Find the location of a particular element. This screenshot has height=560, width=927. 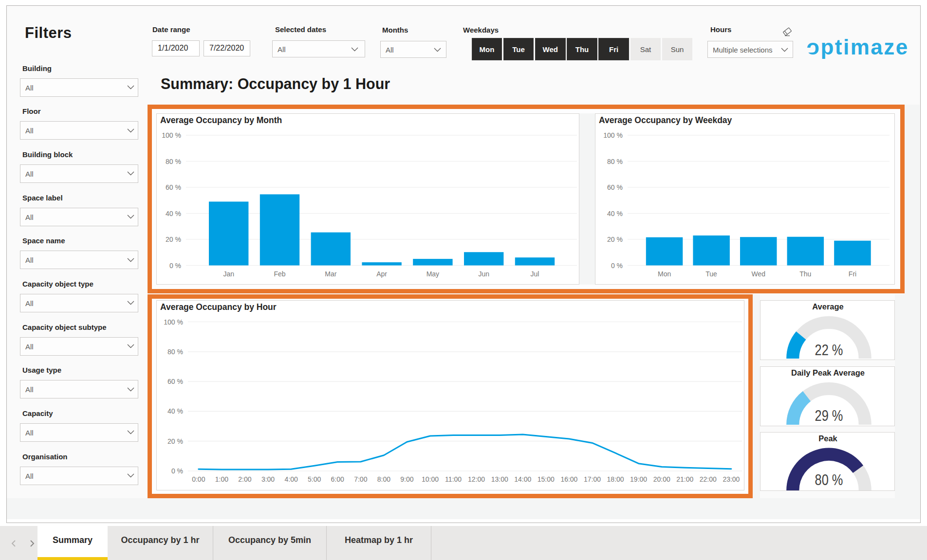

svg-text: 12:00 is located at coordinates (476, 479).